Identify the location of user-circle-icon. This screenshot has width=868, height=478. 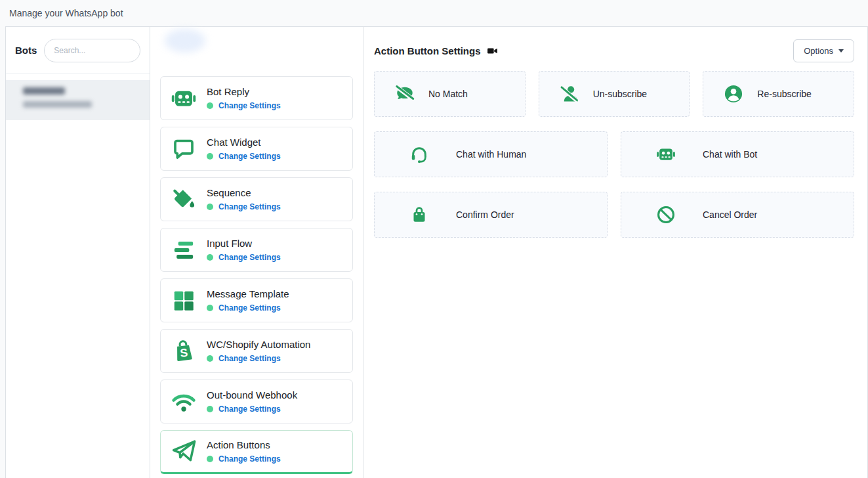
(734, 94).